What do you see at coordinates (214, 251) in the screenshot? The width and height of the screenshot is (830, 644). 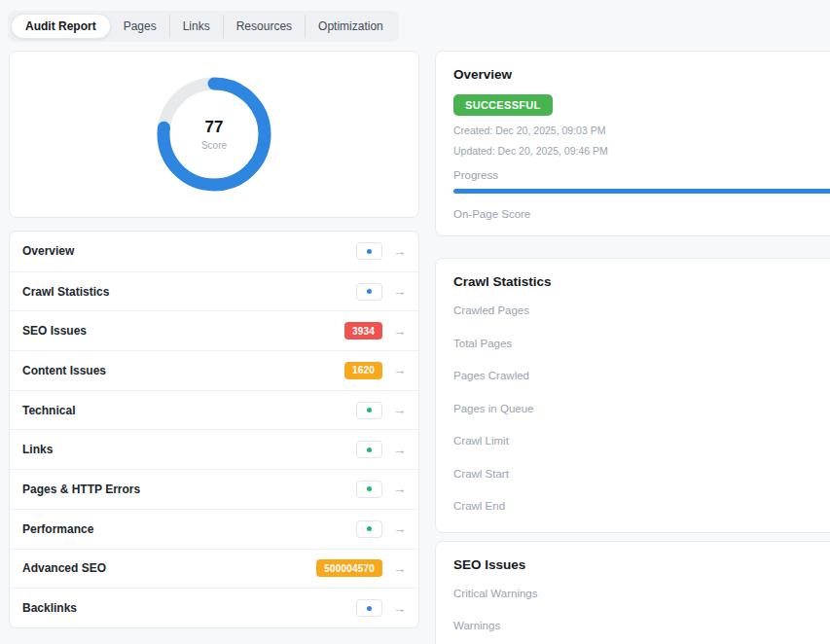 I see `sidebar-item-overview: Overview →` at bounding box center [214, 251].